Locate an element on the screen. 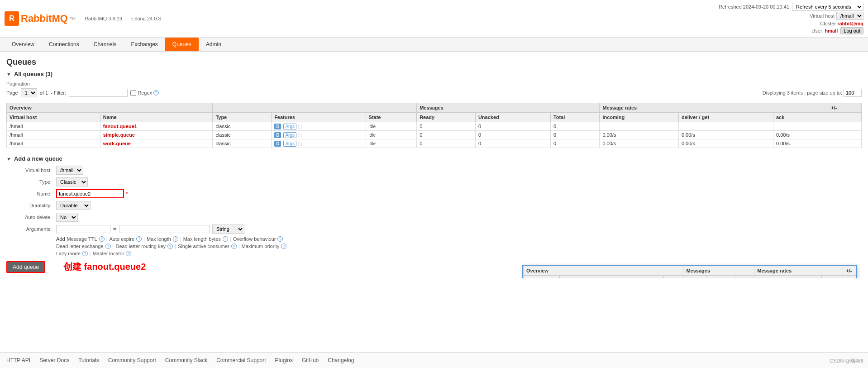 This screenshot has height=368, width=868. add-max-length-bytes: Max length bytes is located at coordinates (202, 239).